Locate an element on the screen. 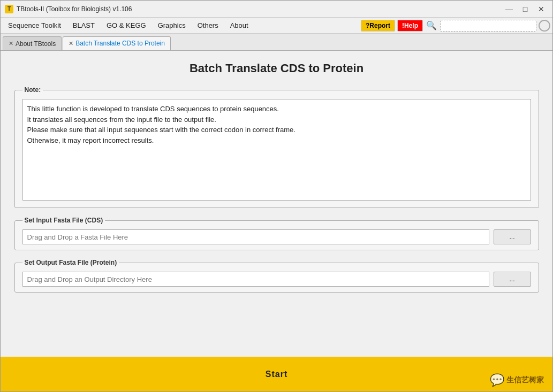 The image size is (553, 392). input-browse-button: ... is located at coordinates (512, 237).